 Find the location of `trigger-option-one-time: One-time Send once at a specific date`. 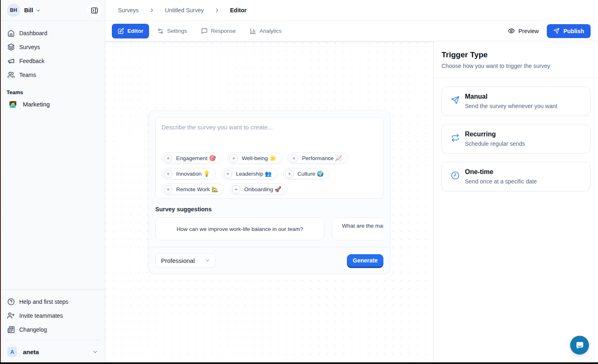

trigger-option-one-time: One-time Send once at a specific date is located at coordinates (516, 176).